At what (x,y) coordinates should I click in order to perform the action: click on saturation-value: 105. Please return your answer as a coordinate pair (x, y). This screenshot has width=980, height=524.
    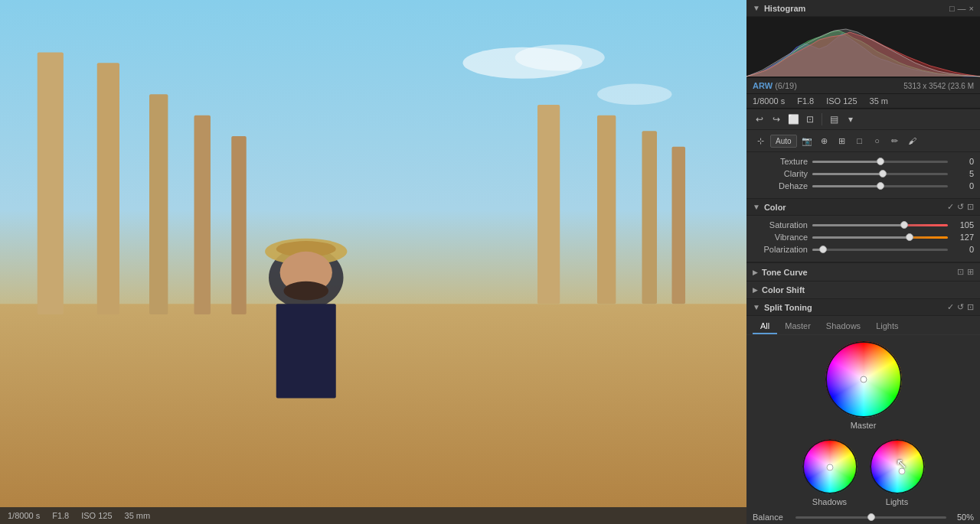
    Looking at the image, I should click on (963, 225).